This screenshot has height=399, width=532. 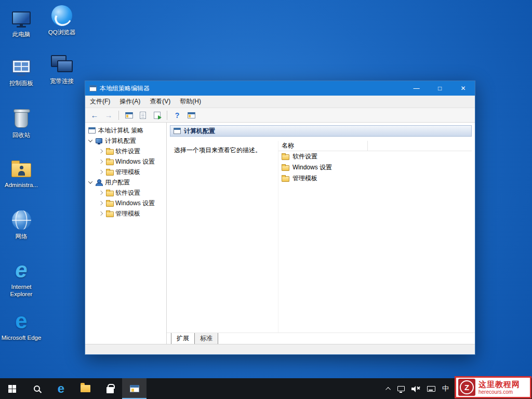 I want to click on tree-root-local-computer-policy: 本地计算机 策略, so click(x=126, y=130).